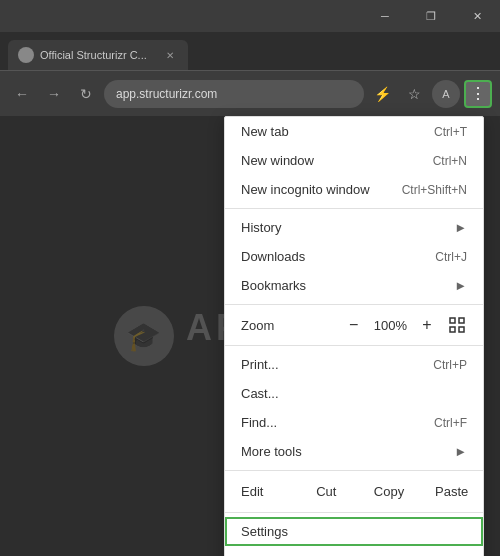  What do you see at coordinates (354, 286) in the screenshot?
I see `menu-item-bookmarks: Bookmarks ►` at bounding box center [354, 286].